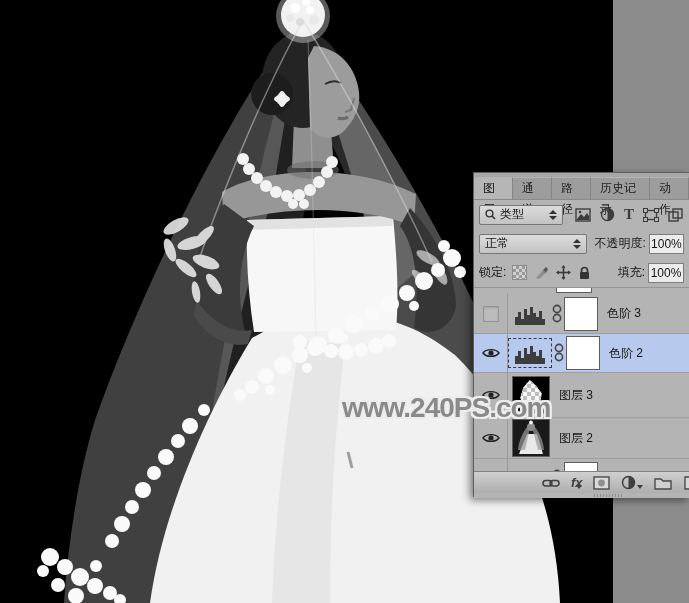 The width and height of the screenshot is (689, 603). What do you see at coordinates (629, 214) in the screenshot?
I see `type-filter-icon: T` at bounding box center [629, 214].